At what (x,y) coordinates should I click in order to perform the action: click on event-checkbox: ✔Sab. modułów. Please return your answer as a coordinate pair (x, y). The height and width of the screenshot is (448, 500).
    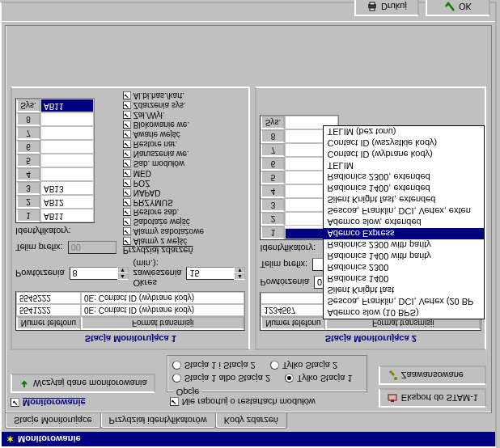
    Looking at the image, I should click on (184, 163).